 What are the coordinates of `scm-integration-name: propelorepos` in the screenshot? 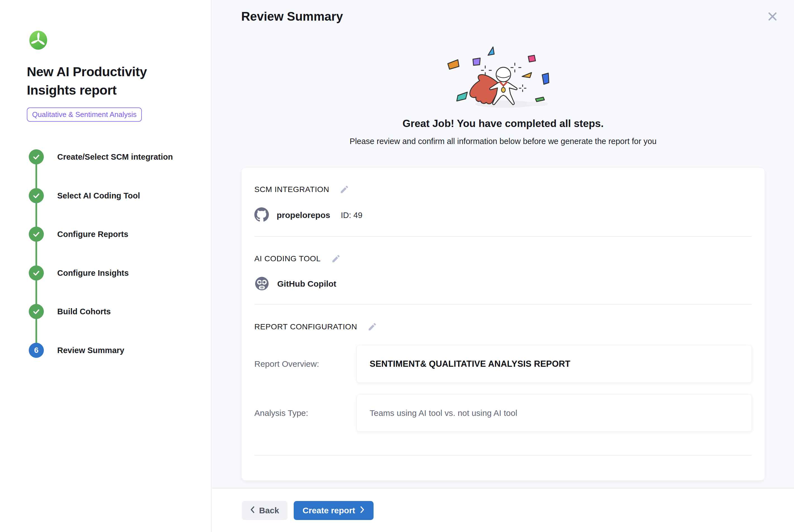 It's located at (303, 215).